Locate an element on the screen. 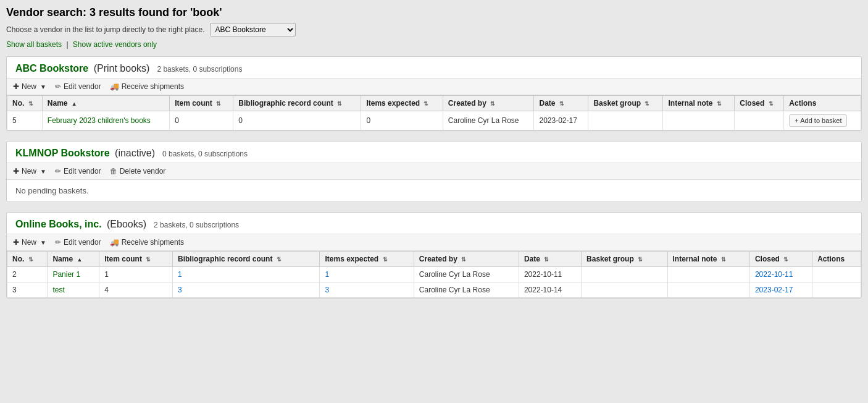  table-row: 3test433Caroline Cyr La Rose2022-10-1420… is located at coordinates (435, 291).